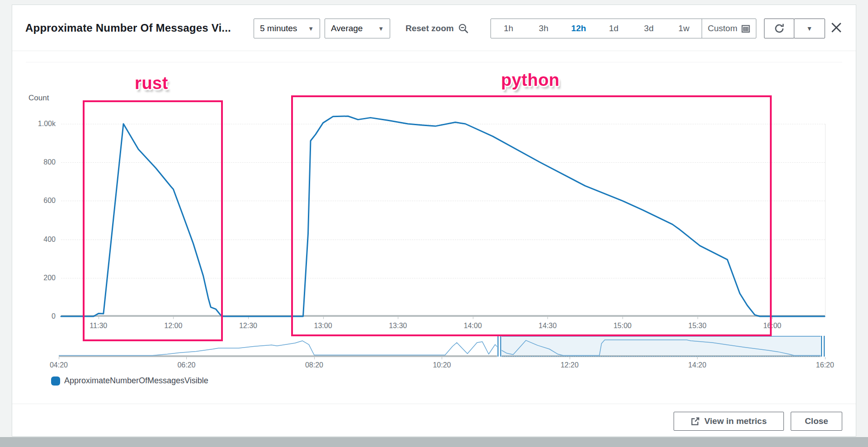  I want to click on view-in-metrics-label: View in metrics, so click(736, 421).